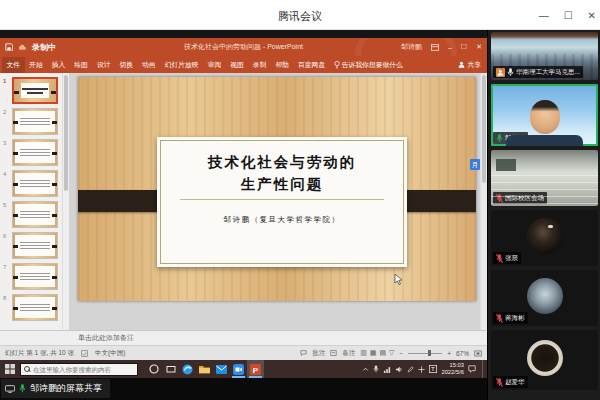  Describe the element at coordinates (58, 65) in the screenshot. I see `ribbon-tab-2: 插入` at that location.